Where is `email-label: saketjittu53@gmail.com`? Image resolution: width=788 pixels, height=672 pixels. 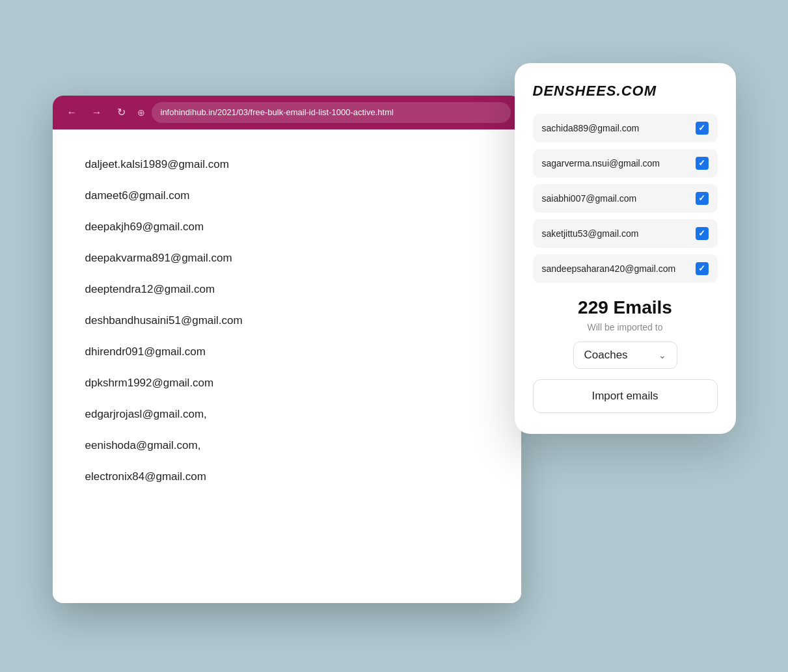 email-label: saketjittu53@gmail.com is located at coordinates (591, 234).